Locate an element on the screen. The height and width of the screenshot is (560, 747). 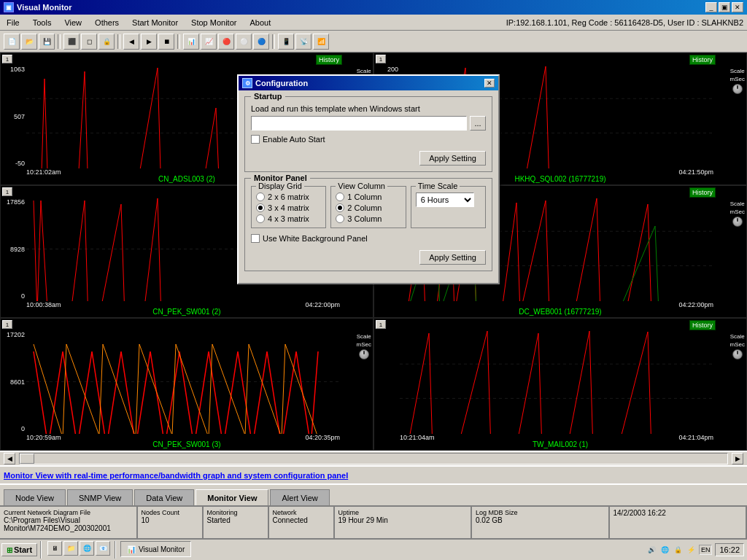
view-column-radios: 1 Column 2 Column 3 Column is located at coordinates (368, 208).